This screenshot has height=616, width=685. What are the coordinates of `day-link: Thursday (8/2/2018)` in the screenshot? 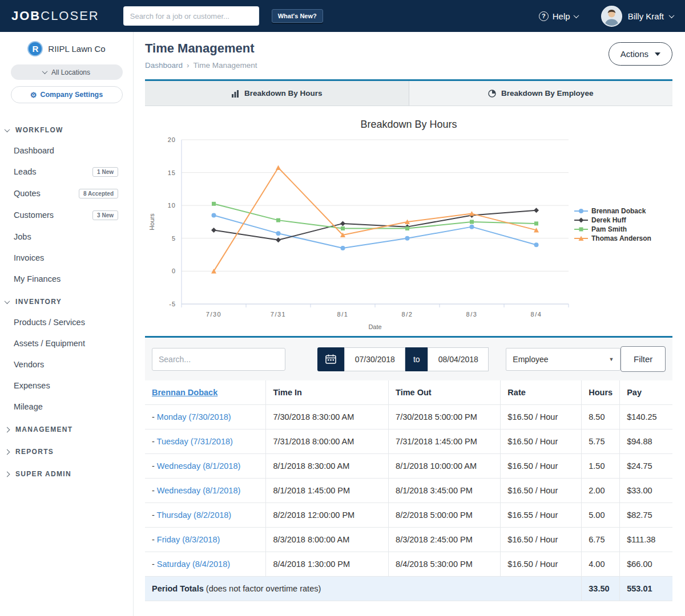 It's located at (194, 515).